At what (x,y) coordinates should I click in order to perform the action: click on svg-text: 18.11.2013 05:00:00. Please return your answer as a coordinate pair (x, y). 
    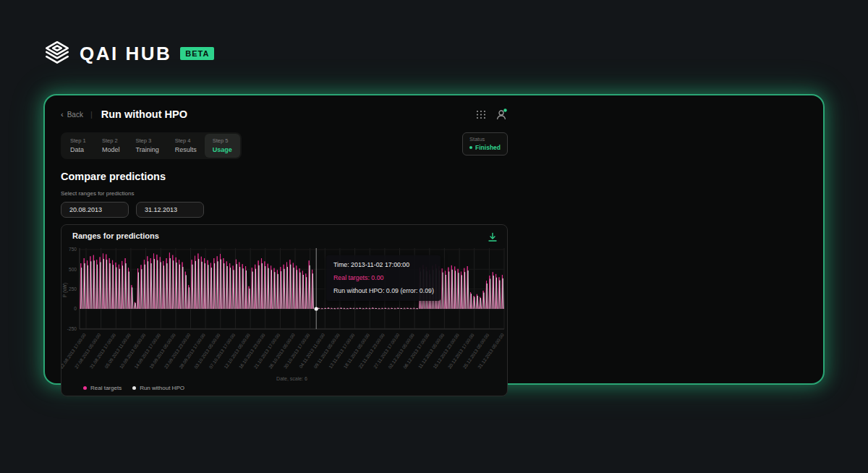
    Looking at the image, I should click on (356, 350).